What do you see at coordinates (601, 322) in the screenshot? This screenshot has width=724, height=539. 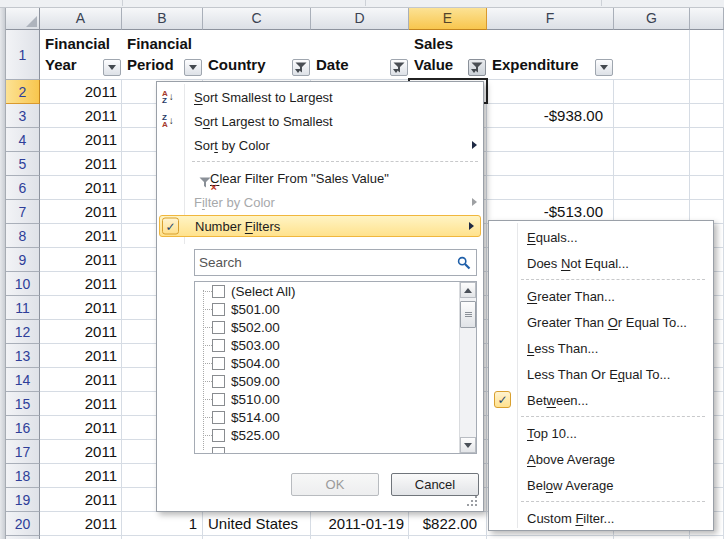 I see `submenu-item-greater-than-or-equal-to: Greater Than Or Equal To...` at bounding box center [601, 322].